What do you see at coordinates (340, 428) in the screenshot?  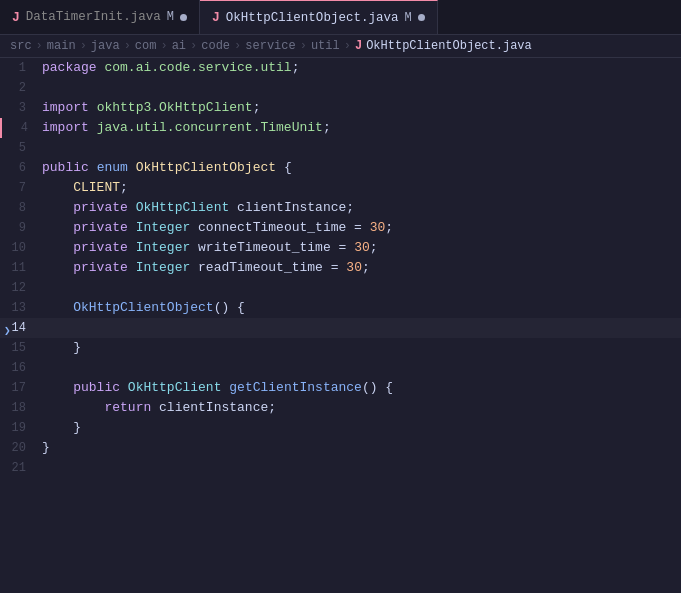 I see `line-19: 19 }` at bounding box center [340, 428].